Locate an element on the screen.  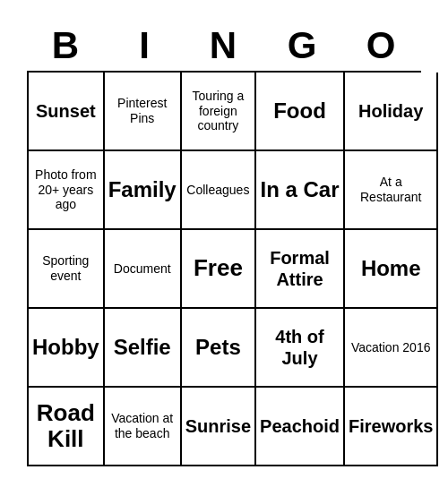
bingo-cell: Family is located at coordinates (143, 191).